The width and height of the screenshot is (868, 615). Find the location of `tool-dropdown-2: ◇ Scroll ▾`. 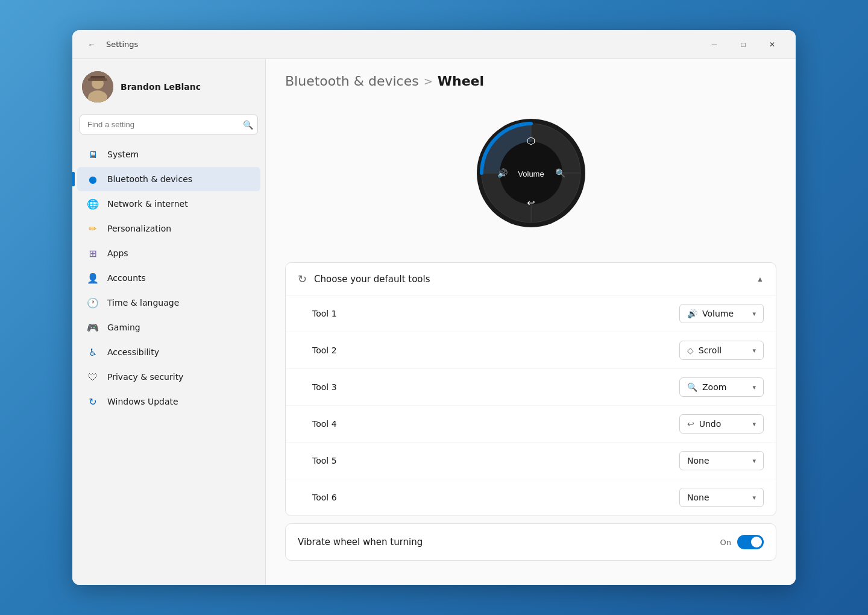

tool-dropdown-2: ◇ Scroll ▾ is located at coordinates (722, 350).